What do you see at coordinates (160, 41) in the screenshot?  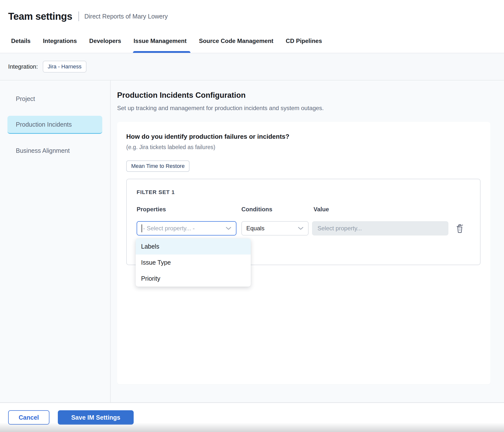 I see `tab-issue-management: Issue Management` at bounding box center [160, 41].